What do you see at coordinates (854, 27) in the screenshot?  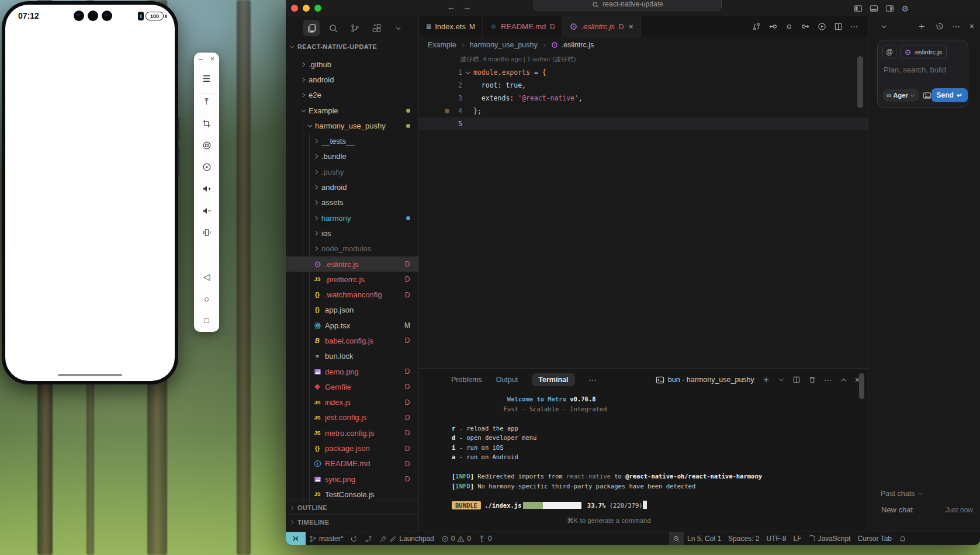 I see `more-actions-icon: ⋯` at bounding box center [854, 27].